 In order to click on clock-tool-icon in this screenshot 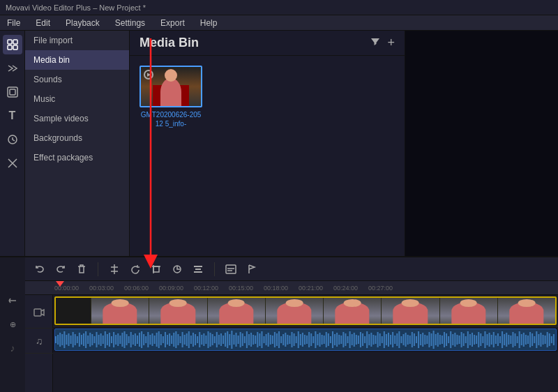, I will do `click(13, 140)`.